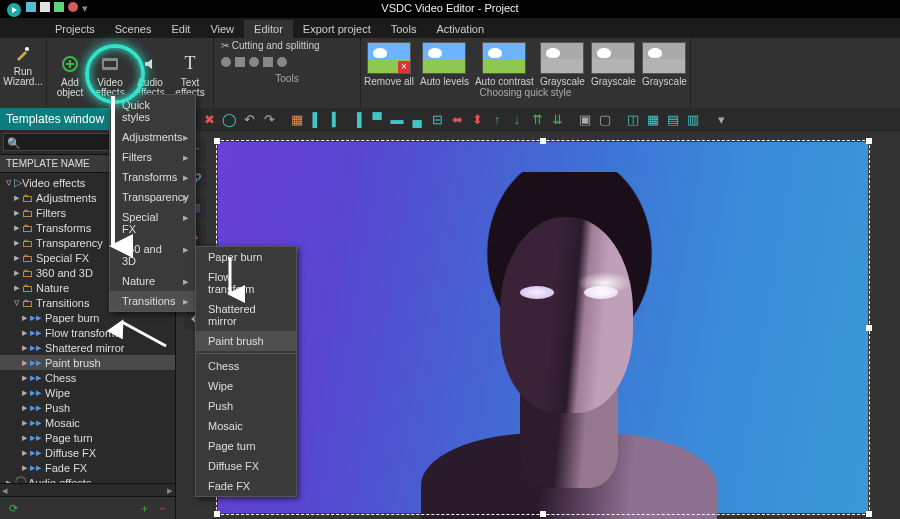 The height and width of the screenshot is (519, 900). What do you see at coordinates (70, 74) in the screenshot?
I see `add-object-button: Add object` at bounding box center [70, 74].